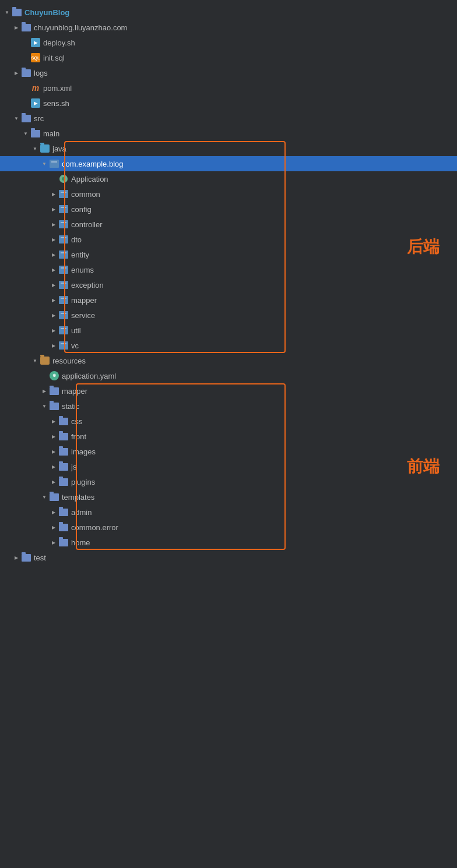 This screenshot has height=868, width=457. Describe the element at coordinates (262, 331) in the screenshot. I see `label-util: util` at that location.